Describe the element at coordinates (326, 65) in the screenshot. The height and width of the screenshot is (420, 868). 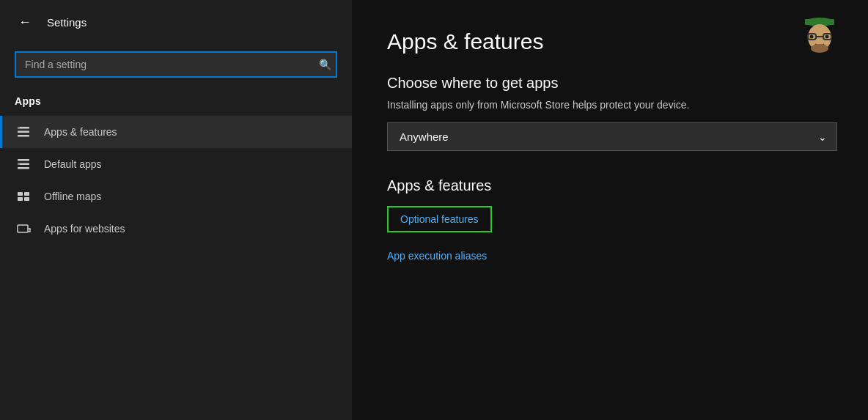
I see `search-icon: 🔍` at that location.